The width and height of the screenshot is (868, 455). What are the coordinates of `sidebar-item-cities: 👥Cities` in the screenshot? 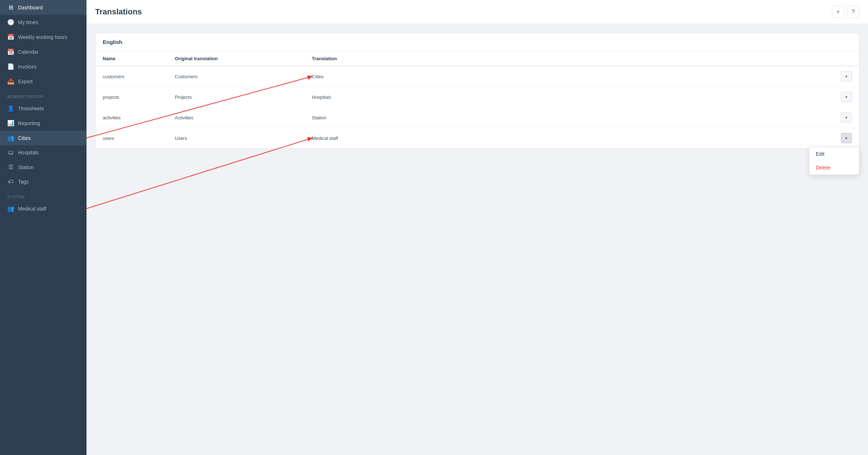 It's located at (43, 138).